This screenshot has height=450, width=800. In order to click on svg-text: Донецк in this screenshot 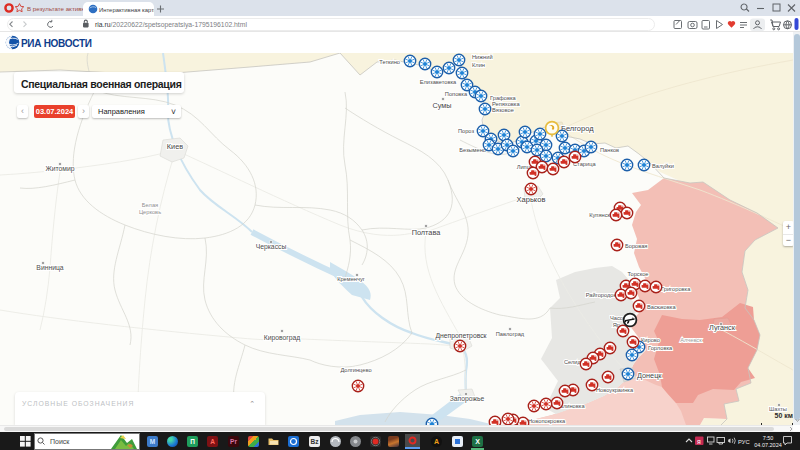, I will do `click(650, 376)`.